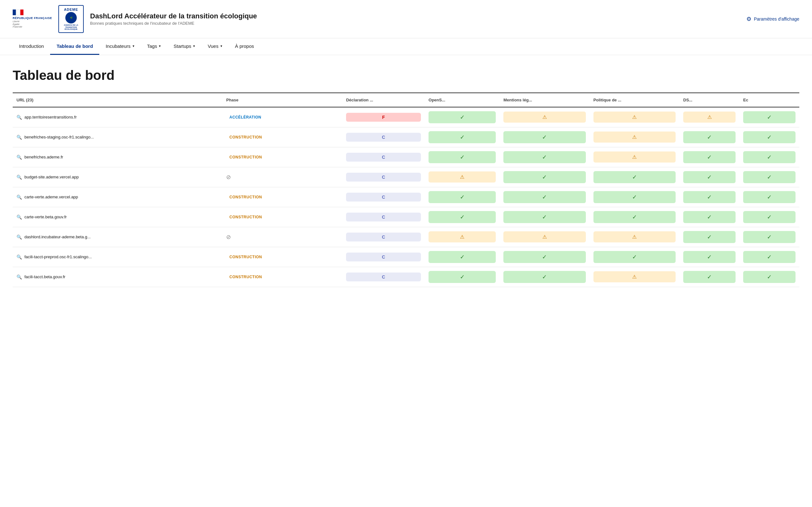 The image size is (812, 507). I want to click on url-cell: 🔍facili-tacct-preprod.osc-fr1.scalingo..…, so click(117, 257).